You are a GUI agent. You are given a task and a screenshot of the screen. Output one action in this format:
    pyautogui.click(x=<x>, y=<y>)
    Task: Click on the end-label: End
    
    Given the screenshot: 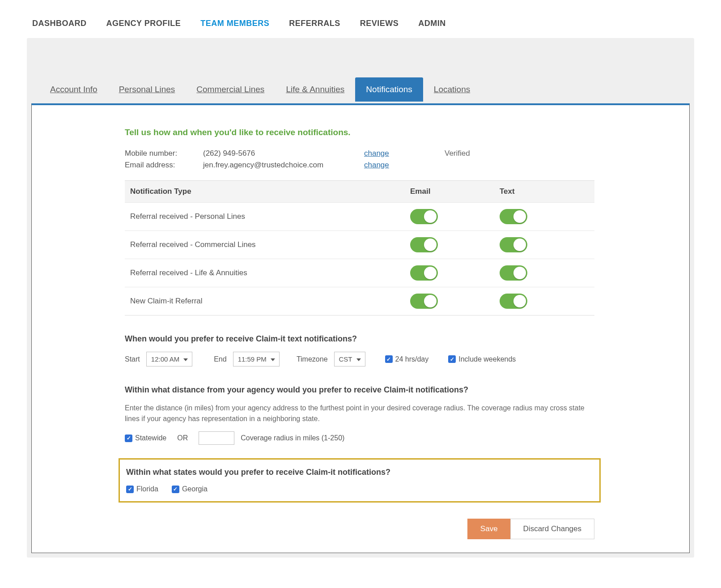 What is the action you would take?
    pyautogui.click(x=220, y=359)
    